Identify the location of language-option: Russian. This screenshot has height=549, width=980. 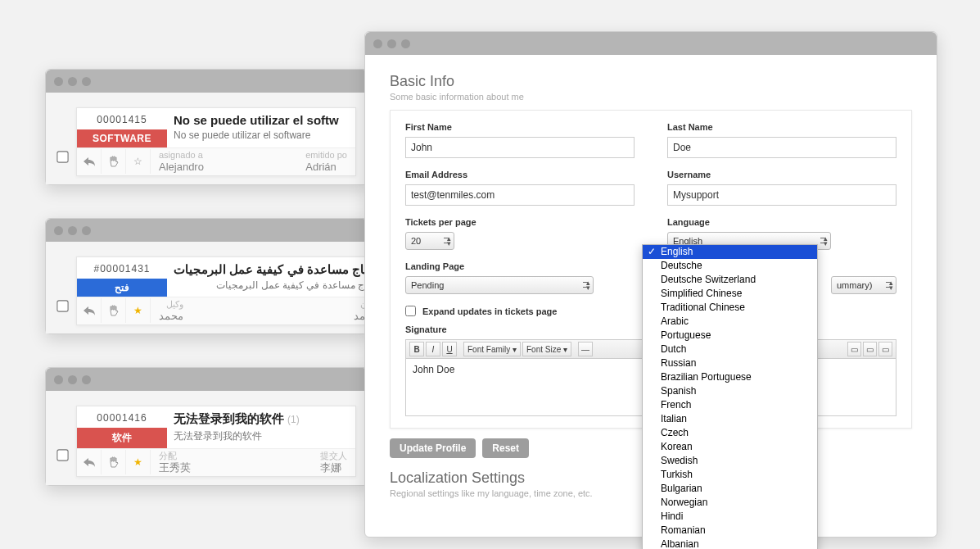
(730, 364).